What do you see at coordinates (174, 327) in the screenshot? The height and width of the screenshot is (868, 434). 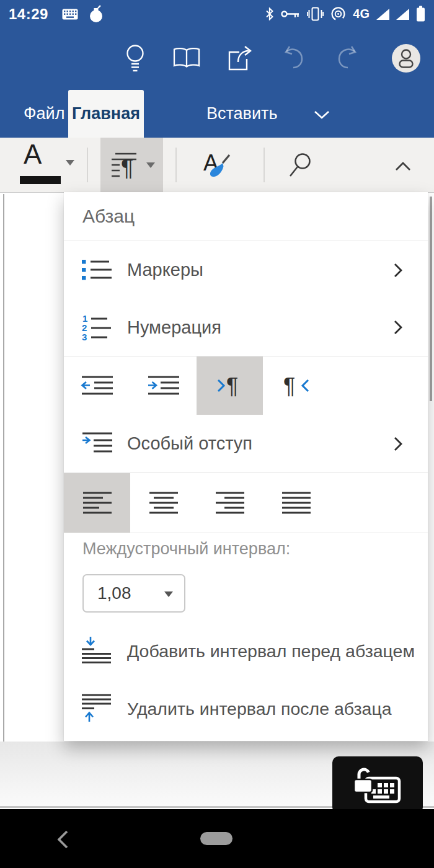 I see `numbering-label: Нумерация` at bounding box center [174, 327].